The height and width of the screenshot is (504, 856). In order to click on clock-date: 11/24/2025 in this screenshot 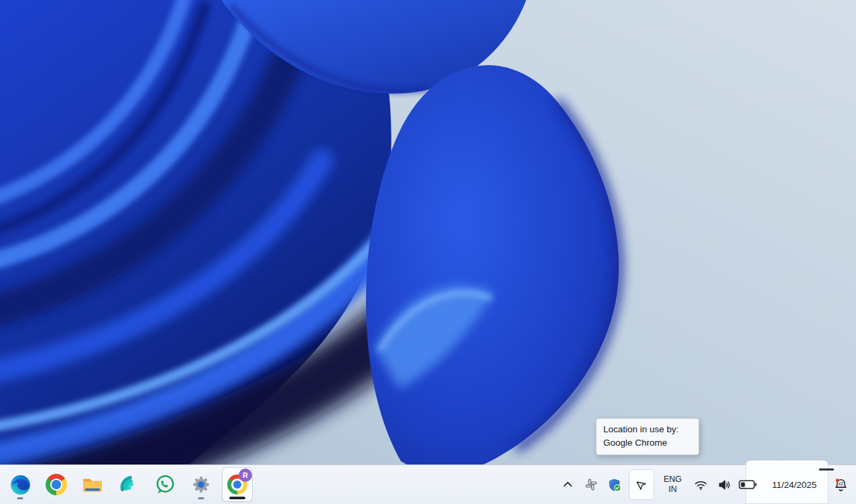, I will do `click(794, 485)`.